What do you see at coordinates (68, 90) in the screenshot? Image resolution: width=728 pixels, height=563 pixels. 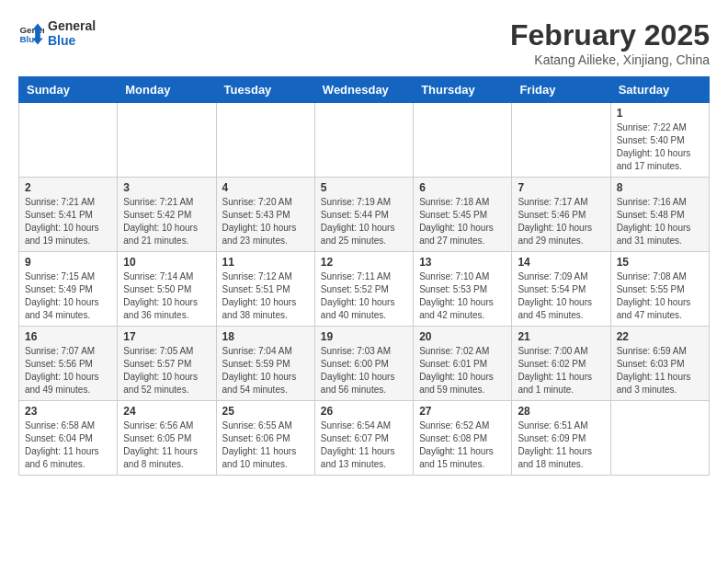 I see `weekday-header: Sunday` at bounding box center [68, 90].